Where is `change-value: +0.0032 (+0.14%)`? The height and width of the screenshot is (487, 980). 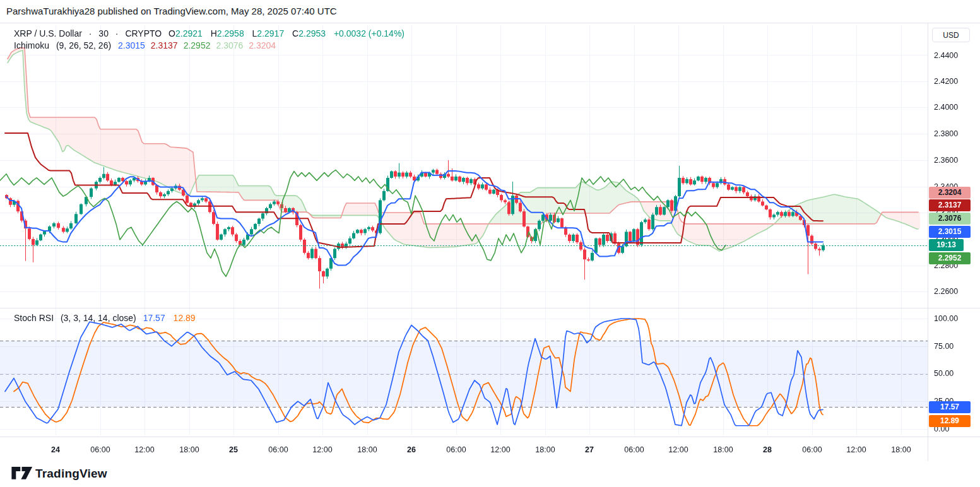 change-value: +0.0032 (+0.14%) is located at coordinates (369, 33).